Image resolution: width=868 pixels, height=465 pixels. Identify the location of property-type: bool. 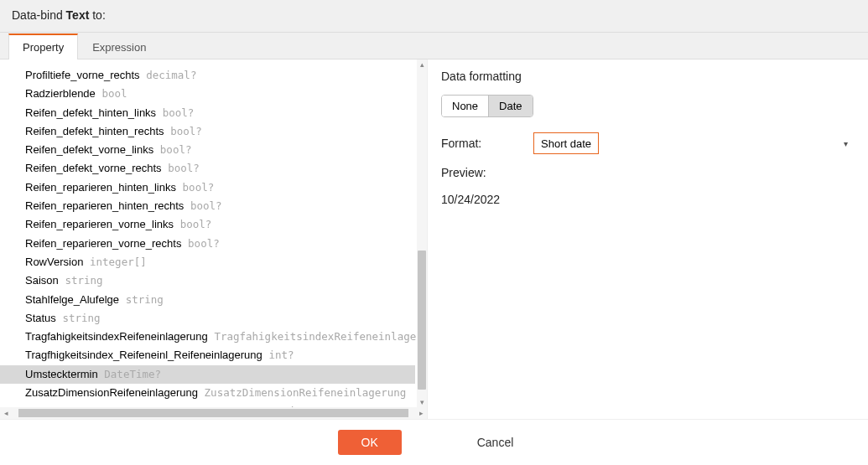
(114, 94).